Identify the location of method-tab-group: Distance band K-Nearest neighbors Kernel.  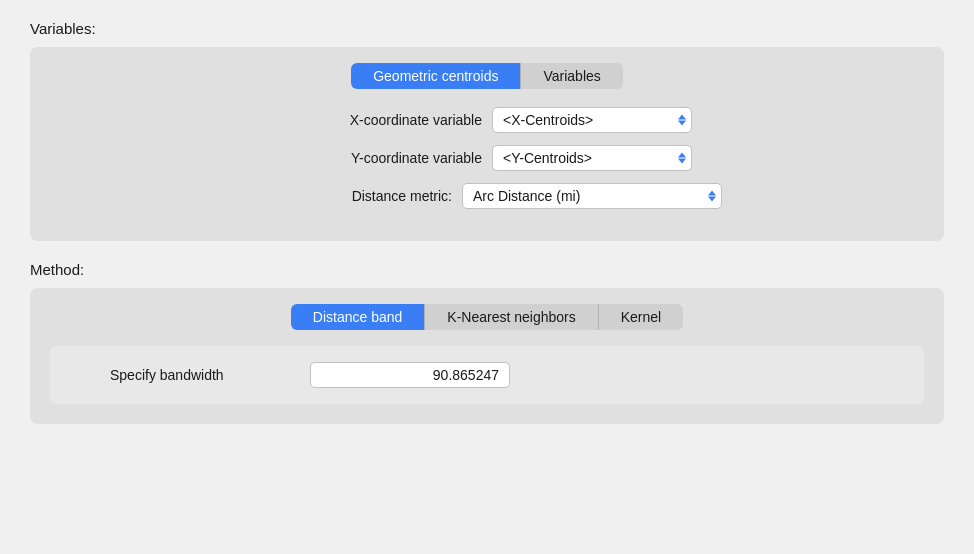
(487, 317).